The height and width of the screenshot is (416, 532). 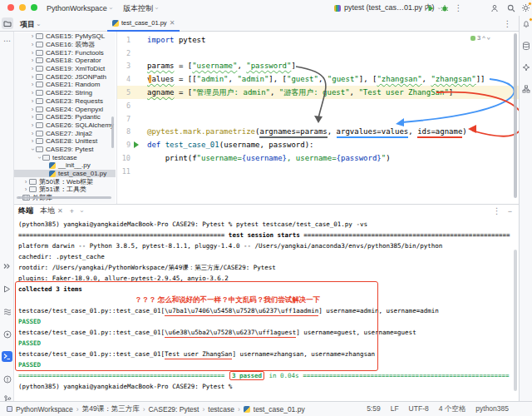 What do you see at coordinates (492, 409) in the screenshot?
I see `python-interpreter: python385` at bounding box center [492, 409].